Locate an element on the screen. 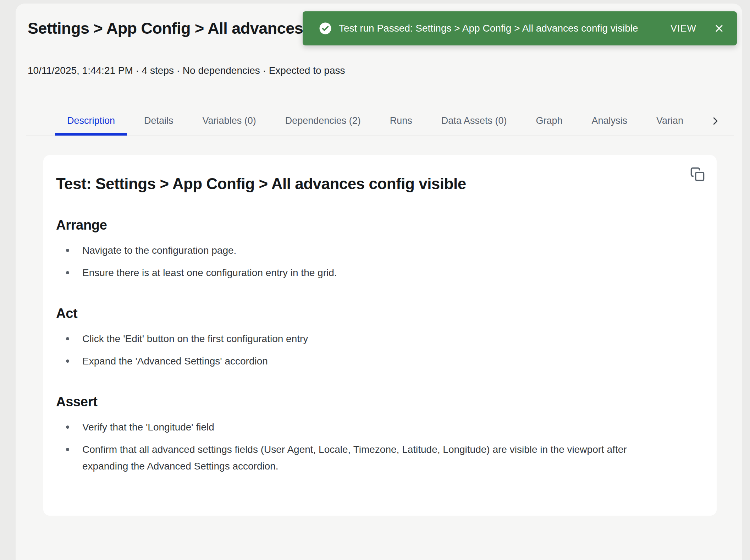 This screenshot has width=750, height=560. test-description-title: Test: Settings > App Config > All advanc… is located at coordinates (380, 184).